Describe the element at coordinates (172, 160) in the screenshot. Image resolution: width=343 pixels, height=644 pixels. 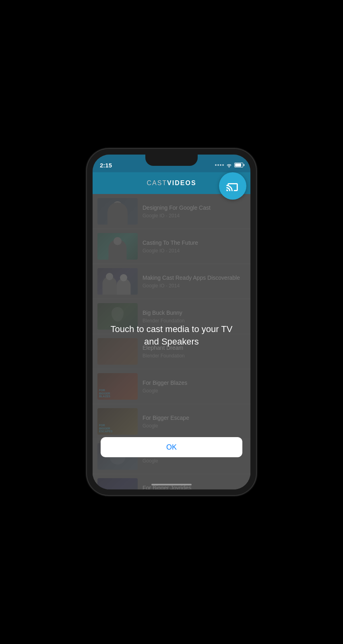
I see `notch` at that location.